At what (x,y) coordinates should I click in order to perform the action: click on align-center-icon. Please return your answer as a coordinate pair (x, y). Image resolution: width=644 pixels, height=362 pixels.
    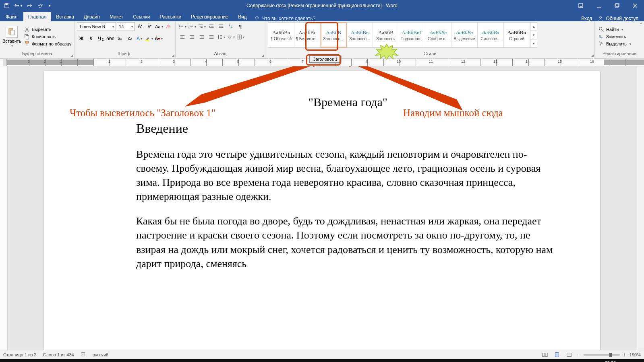
    Looking at the image, I should click on (192, 37).